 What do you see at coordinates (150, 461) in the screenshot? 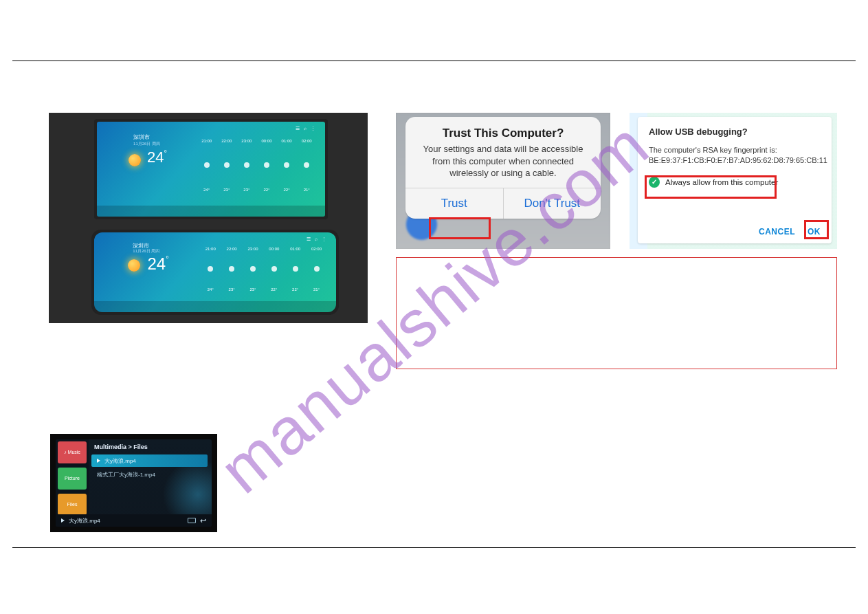
I see `file-row-selected: 大y海浪.mp4` at bounding box center [150, 461].